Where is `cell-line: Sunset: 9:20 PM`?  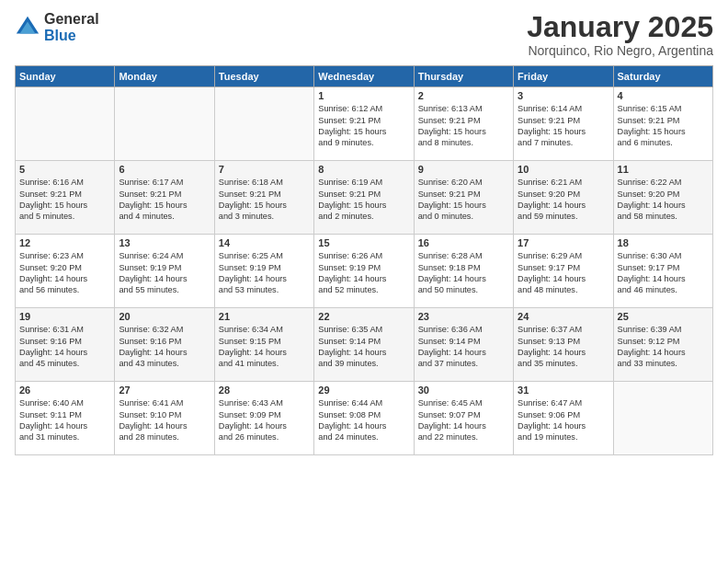 cell-line: Sunset: 9:20 PM is located at coordinates (64, 268).